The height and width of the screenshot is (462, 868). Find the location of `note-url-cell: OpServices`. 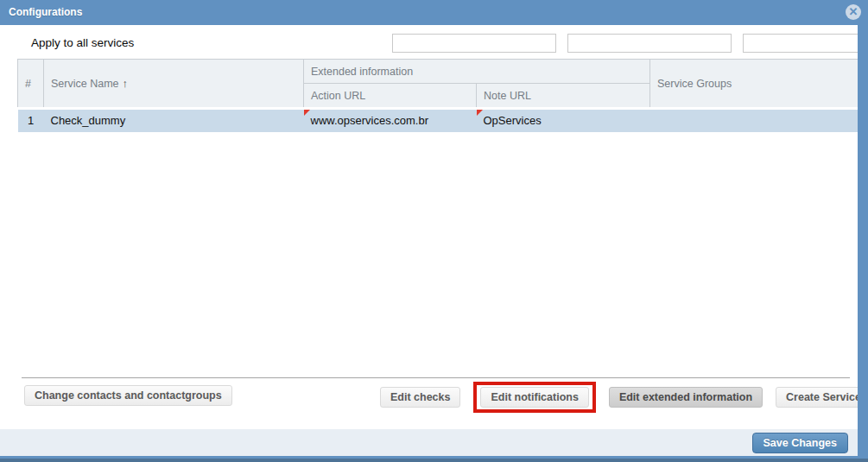

note-url-cell: OpServices is located at coordinates (563, 121).